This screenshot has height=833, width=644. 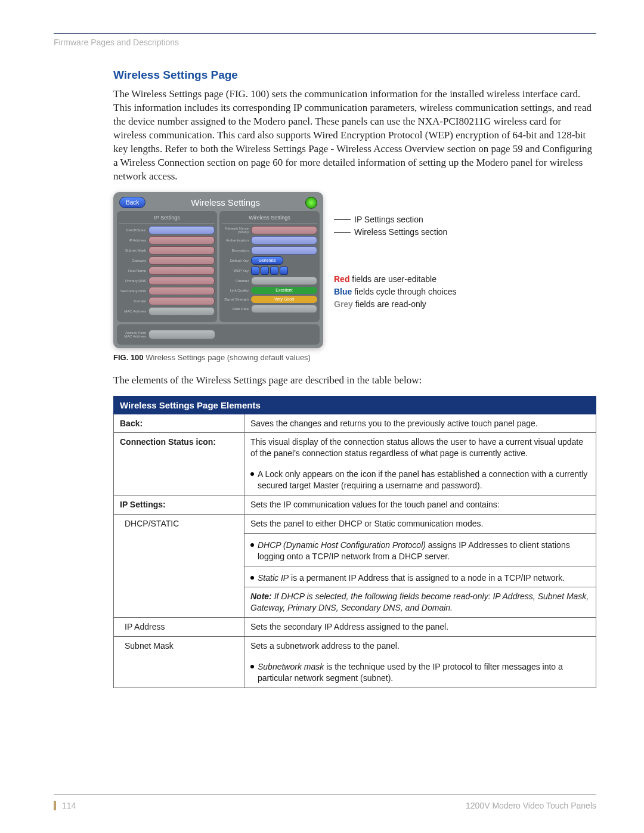 I want to click on back-button: Back, so click(x=132, y=203).